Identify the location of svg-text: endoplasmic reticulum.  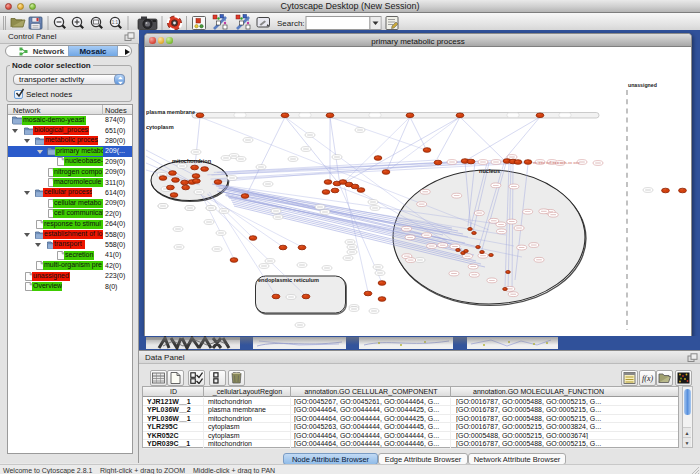
(288, 280).